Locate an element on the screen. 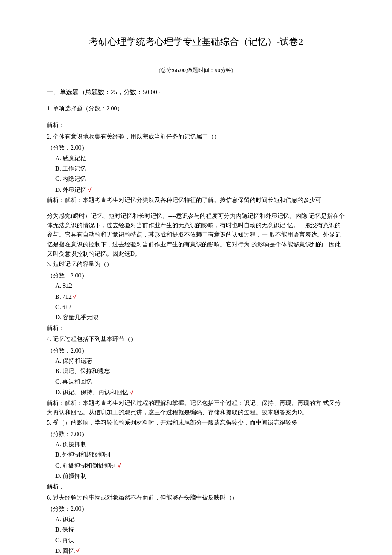  separator is located at coordinates (196, 118).